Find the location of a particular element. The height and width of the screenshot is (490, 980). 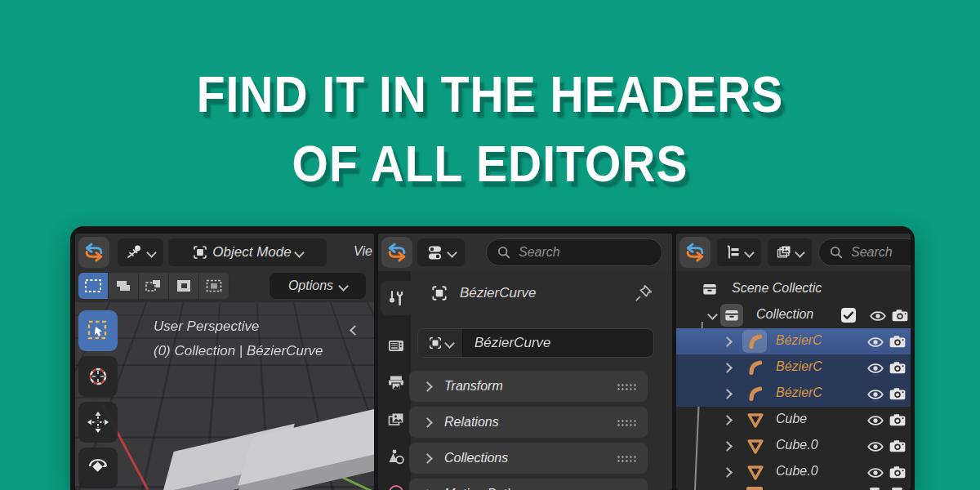

object-name-value: BézierCurve is located at coordinates (507, 343).